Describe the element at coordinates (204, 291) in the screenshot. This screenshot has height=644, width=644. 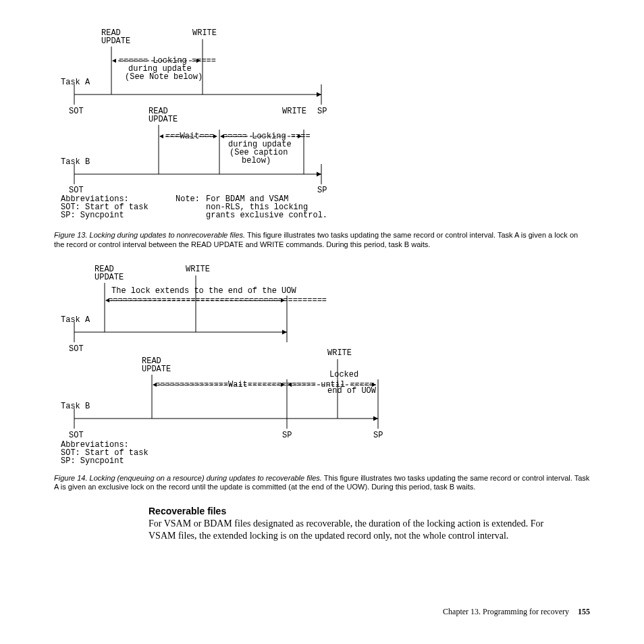
I see `svg-text:The lock extends to the end of: The lock extends to the end of the UOW` at that location.